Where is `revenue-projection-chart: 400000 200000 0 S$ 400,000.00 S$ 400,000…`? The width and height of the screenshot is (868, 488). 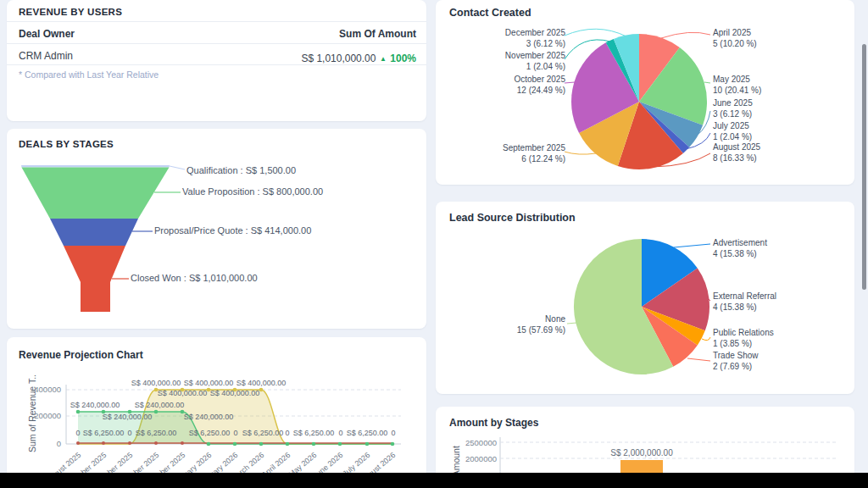 revenue-projection-chart: 400000 200000 0 S$ 400,000.00 S$ 400,000… is located at coordinates (217, 410).